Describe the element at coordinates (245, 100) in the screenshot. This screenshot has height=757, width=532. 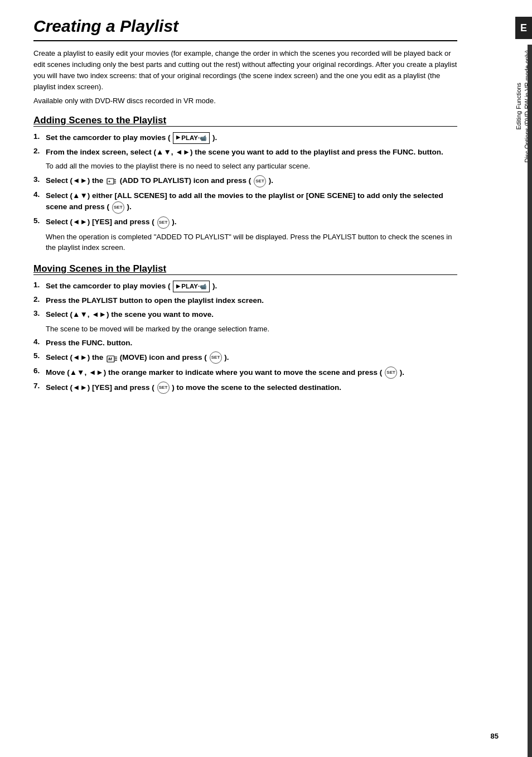
I see `intro-paragraph2: Available only with DVD-RW discs recorde…` at that location.